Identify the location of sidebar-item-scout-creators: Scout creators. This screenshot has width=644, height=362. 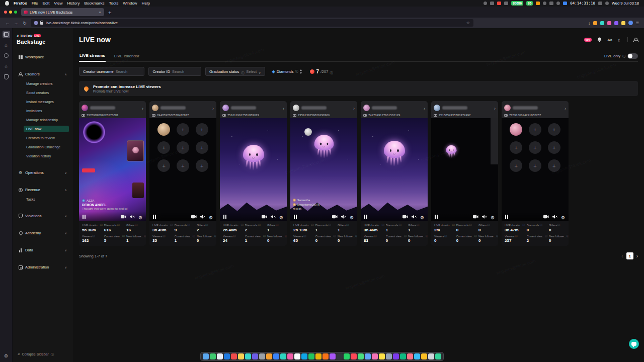
(46, 93).